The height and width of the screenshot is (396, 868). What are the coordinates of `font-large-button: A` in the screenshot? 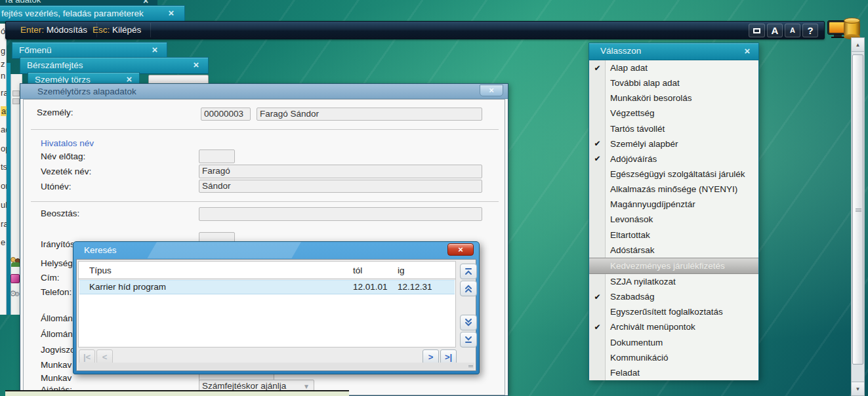 It's located at (775, 30).